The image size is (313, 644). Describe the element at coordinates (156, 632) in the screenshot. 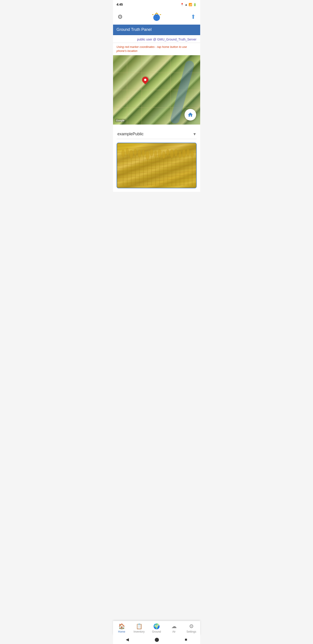

I see `ground-nav-label: Ground` at that location.